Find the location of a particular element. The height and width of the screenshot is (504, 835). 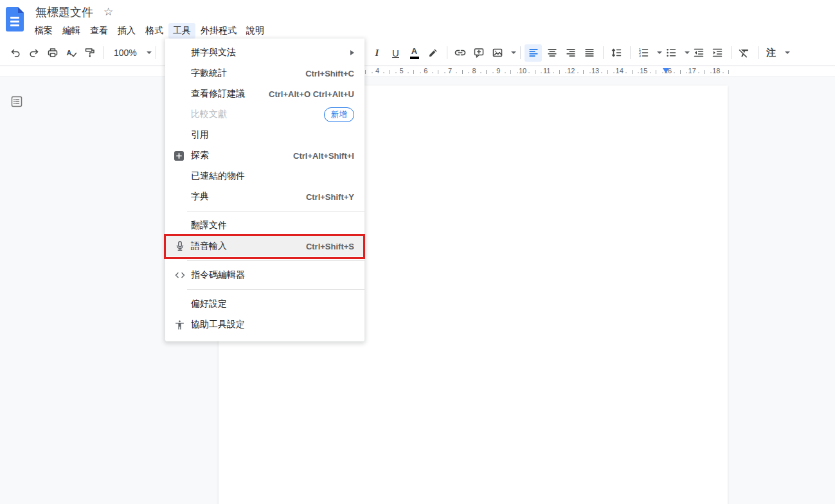

toolbar-left-group: A100%一般 is located at coordinates (98, 53).